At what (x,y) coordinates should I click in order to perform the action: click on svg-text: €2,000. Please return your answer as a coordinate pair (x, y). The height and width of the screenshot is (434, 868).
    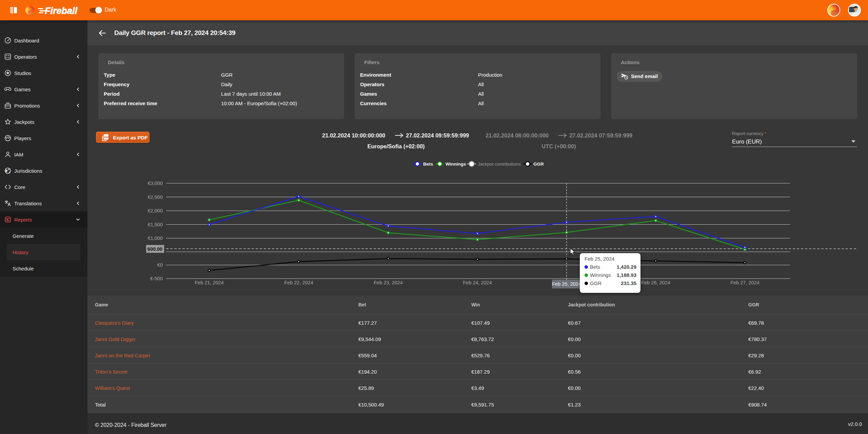
    Looking at the image, I should click on (155, 211).